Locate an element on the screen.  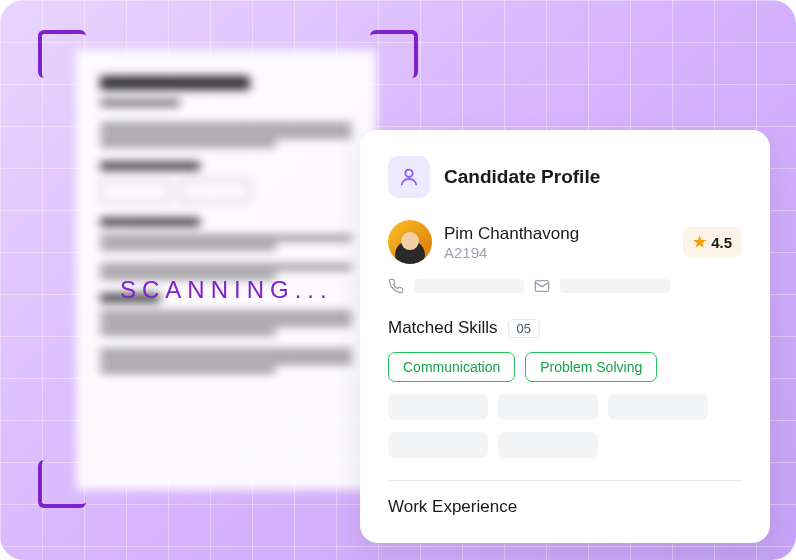
divider is located at coordinates (565, 480).